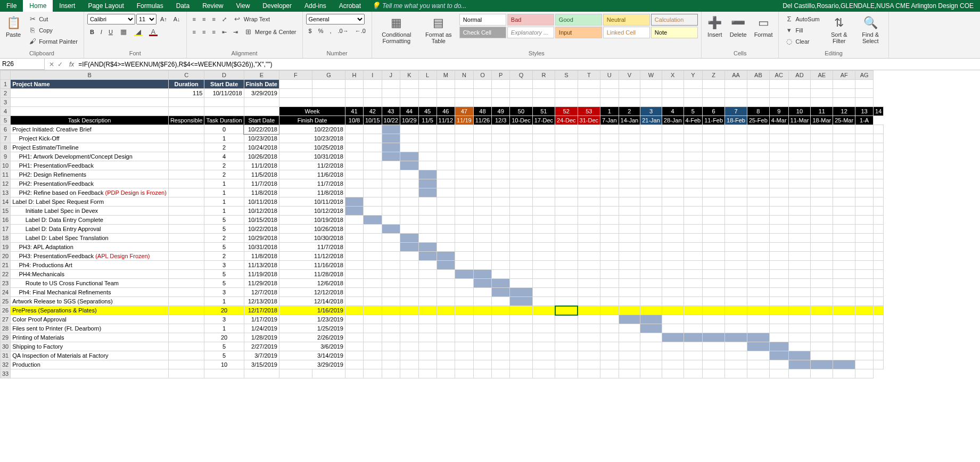 This screenshot has width=980, height=462. I want to click on underline-button: U, so click(111, 32).